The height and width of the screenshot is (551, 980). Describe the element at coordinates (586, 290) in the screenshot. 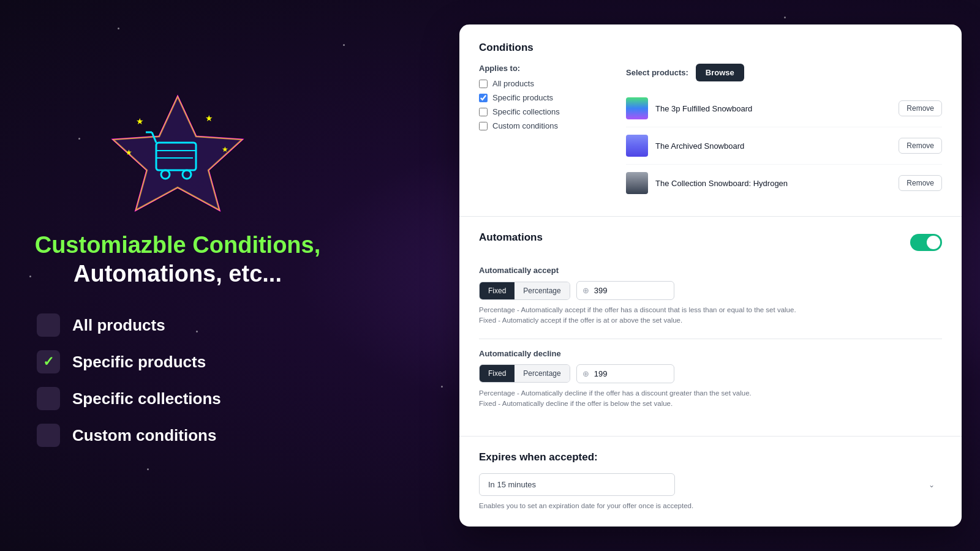

I see `currency-icon-accept: ⊕` at that location.